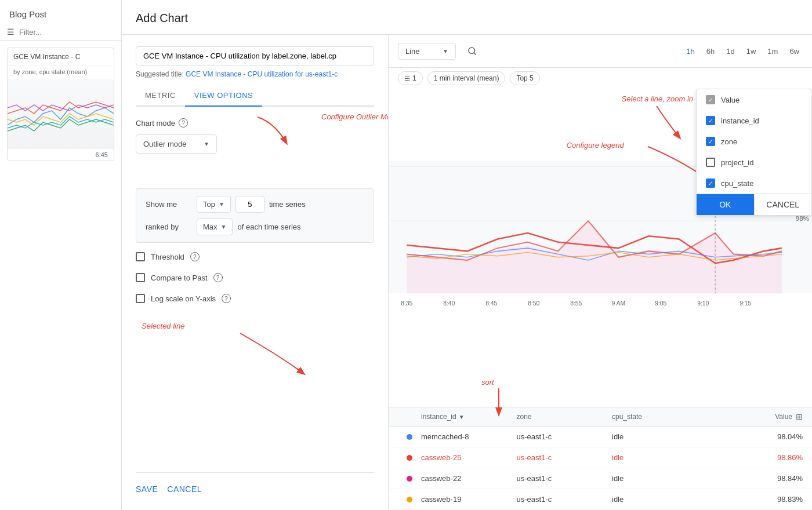  Describe the element at coordinates (730, 51) in the screenshot. I see `time-btn-1d: 1d` at that location.